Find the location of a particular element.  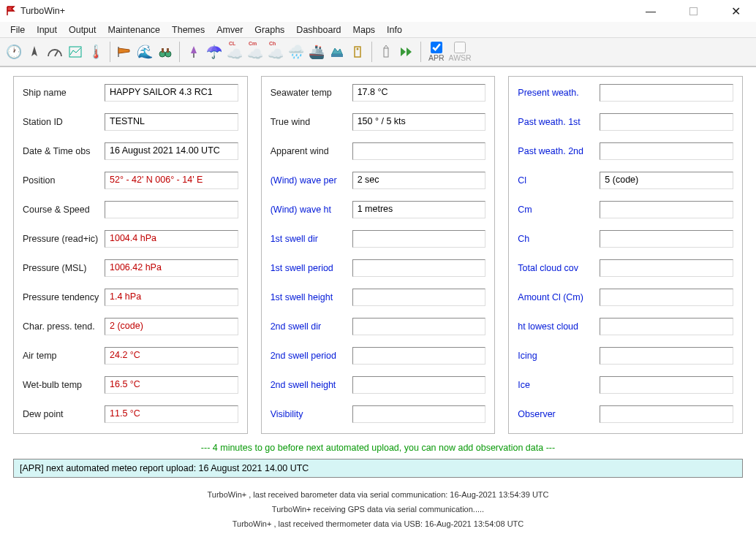

wave-icon: 🌊 is located at coordinates (145, 52).